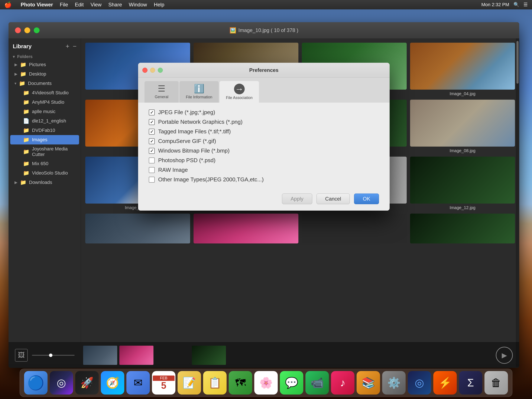 The image size is (532, 399). Describe the element at coordinates (266, 383) in the screenshot. I see `photos-icon: 🌸` at that location.